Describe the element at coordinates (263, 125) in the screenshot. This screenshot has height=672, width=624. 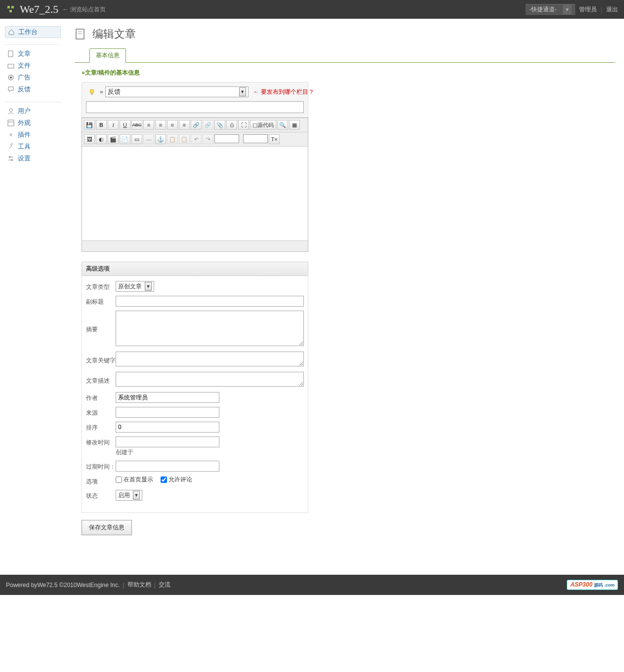
I see `source-button: ▢ 源代码` at that location.